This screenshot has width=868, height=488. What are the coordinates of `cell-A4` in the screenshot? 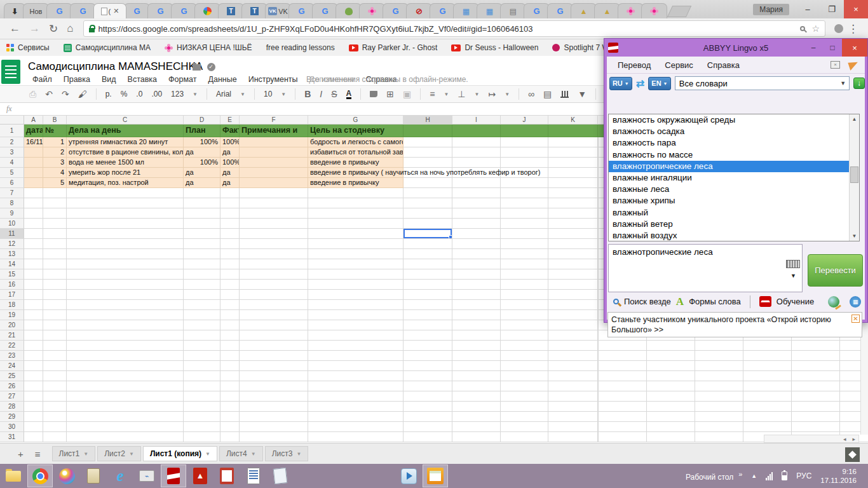 It's located at (34, 163).